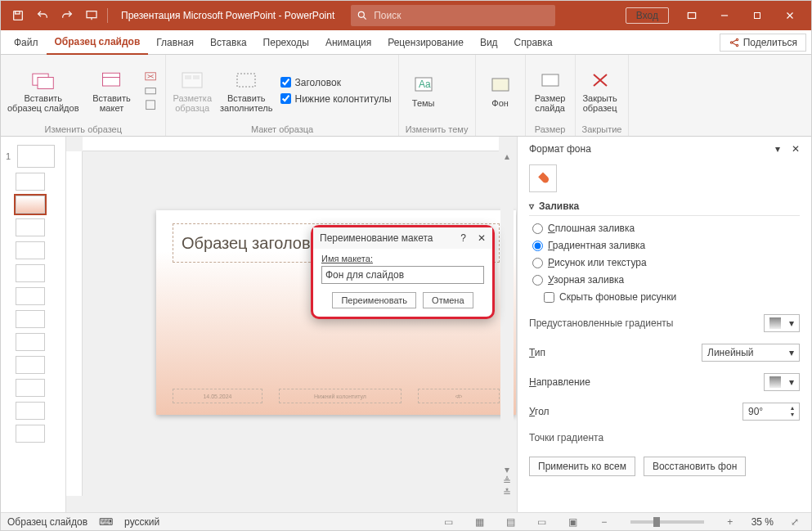 The width and height of the screenshot is (812, 531). I want to click on slide-size-button: Размер слайда, so click(550, 91).